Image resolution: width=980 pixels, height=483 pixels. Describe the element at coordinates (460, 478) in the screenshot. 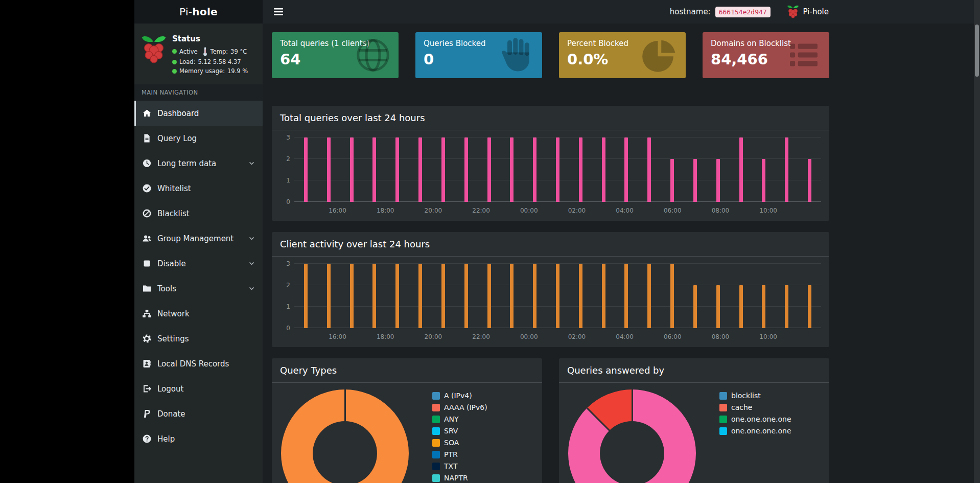

I see `legend-item-naptr: NAPTR` at that location.